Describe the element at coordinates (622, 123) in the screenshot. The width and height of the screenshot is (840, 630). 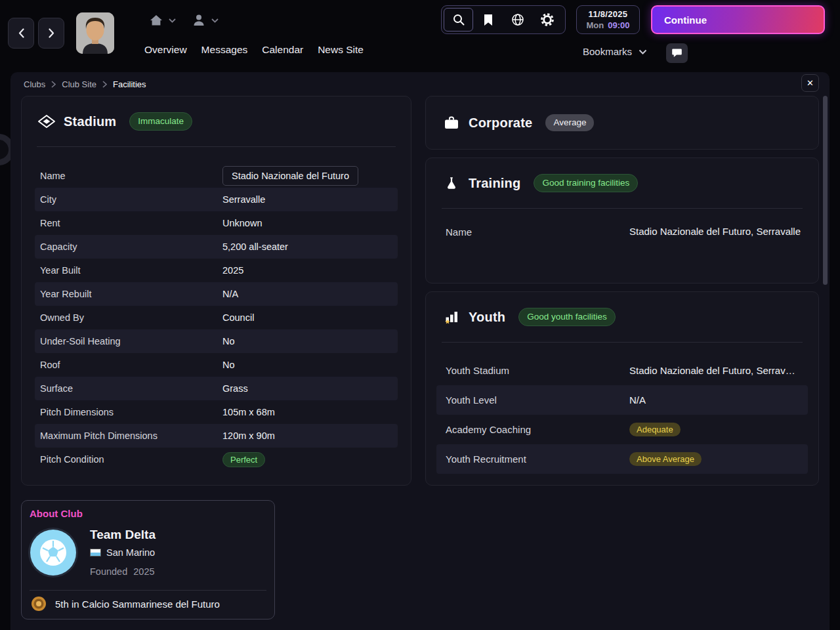
I see `corporate-header: Corporate Average` at that location.